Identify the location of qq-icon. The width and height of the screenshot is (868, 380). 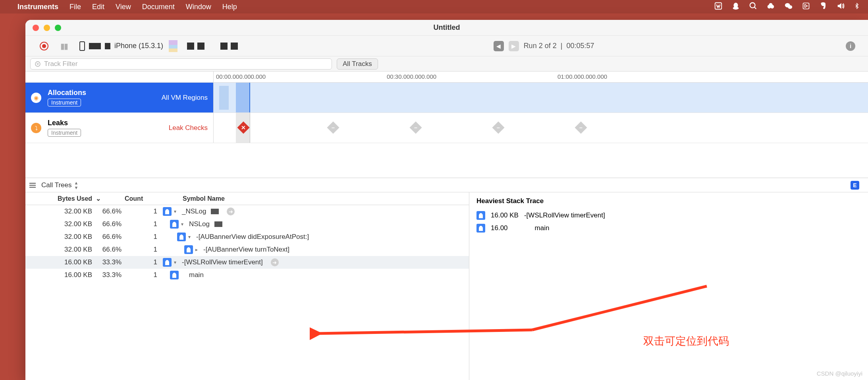
(736, 7).